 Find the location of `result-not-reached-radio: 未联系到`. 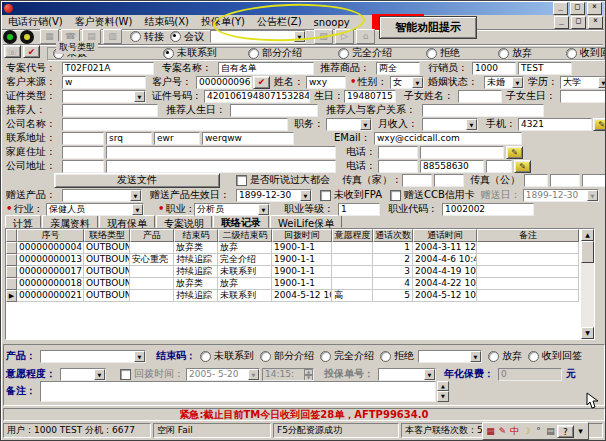

result-not-reached-radio: 未联系到 is located at coordinates (227, 356).